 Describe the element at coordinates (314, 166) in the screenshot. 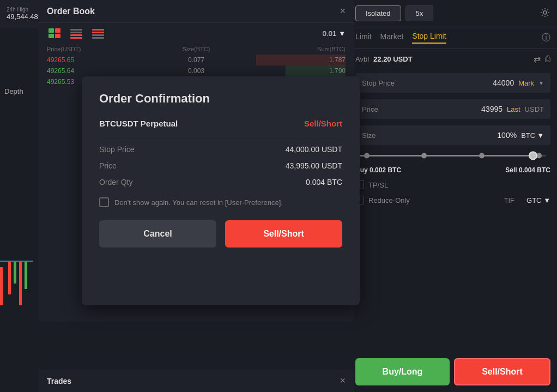

I see `modal-price-value: 43,995.00 USDT` at that location.